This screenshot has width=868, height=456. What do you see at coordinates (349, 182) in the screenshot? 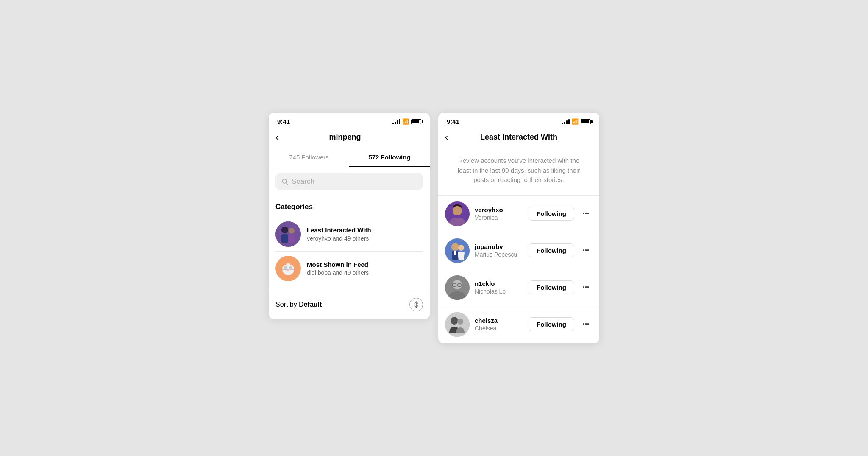
I see `search-box: Search` at bounding box center [349, 182].